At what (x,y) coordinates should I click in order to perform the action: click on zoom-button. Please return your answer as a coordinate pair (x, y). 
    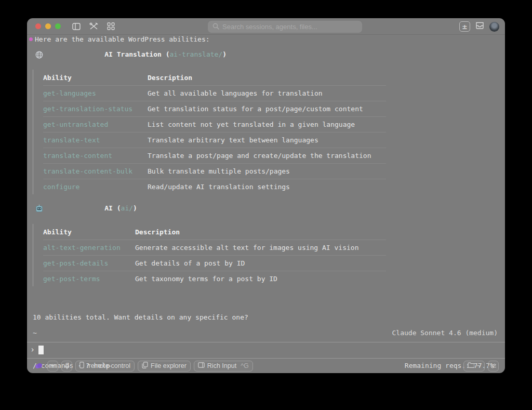
    Looking at the image, I should click on (58, 26).